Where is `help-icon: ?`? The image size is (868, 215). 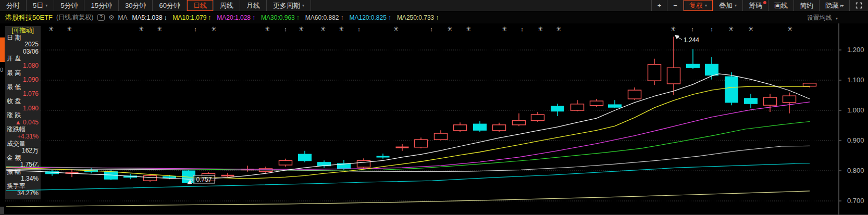
help-icon: ? is located at coordinates (101, 18).